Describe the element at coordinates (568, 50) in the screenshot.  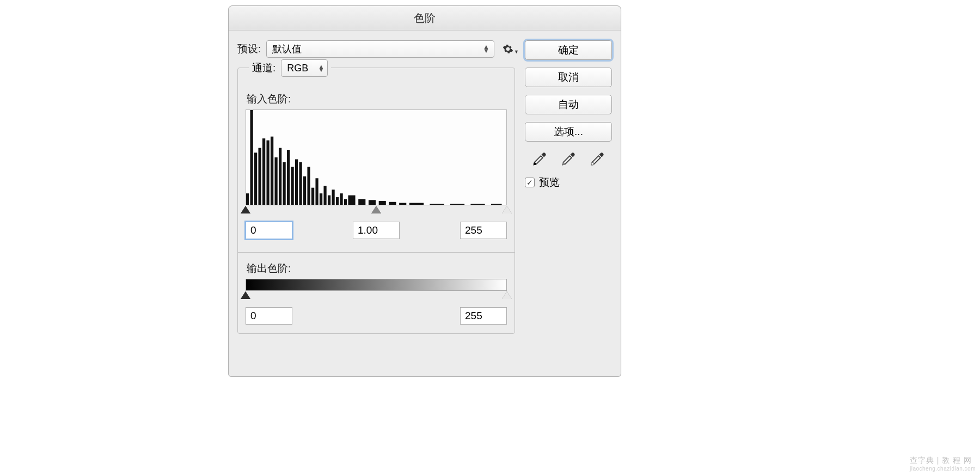
I see `ok-button: 确定` at that location.